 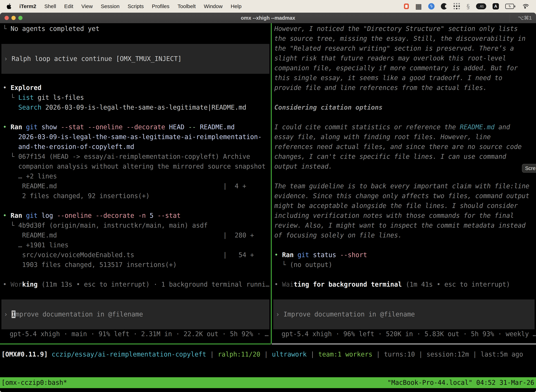 I want to click on terminal-line: I could cite commit statistics or refere…, so click(x=392, y=127).